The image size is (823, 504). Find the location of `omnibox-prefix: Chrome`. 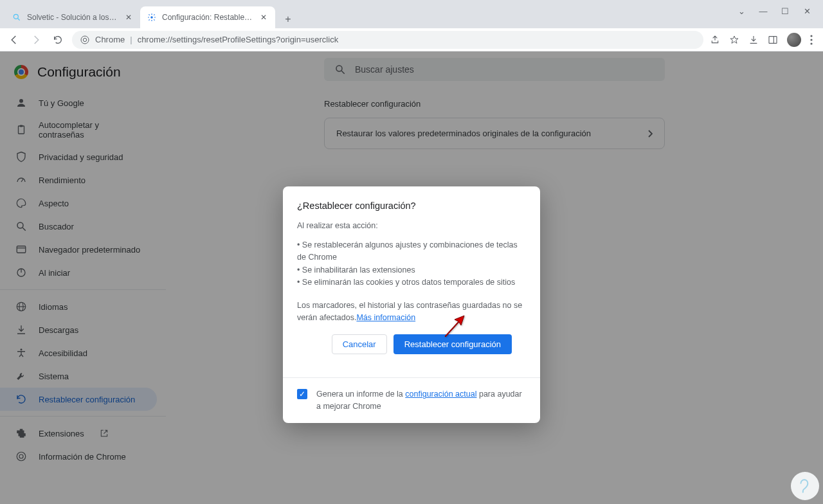

omnibox-prefix: Chrome is located at coordinates (110, 40).